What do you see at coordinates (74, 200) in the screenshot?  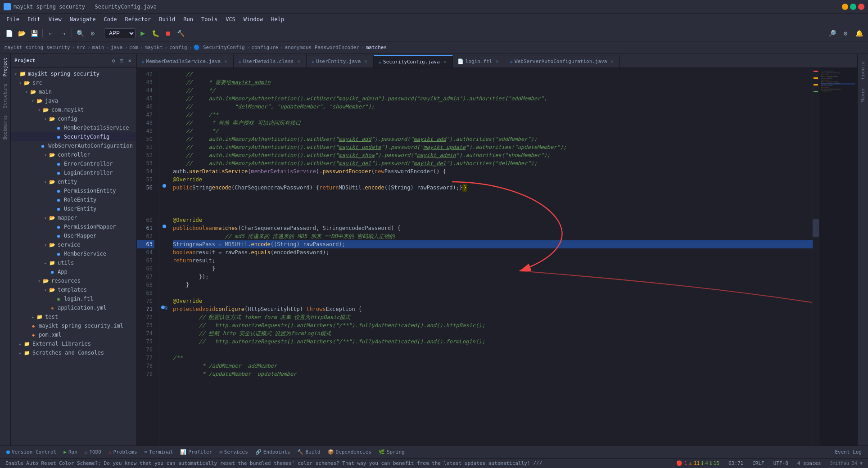 I see `tree-item-roleentity: ● RoleEntity` at bounding box center [74, 200].